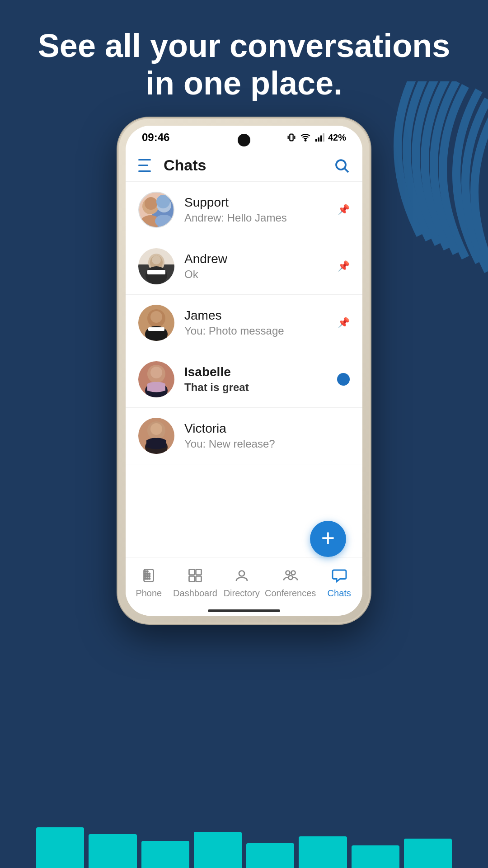 The width and height of the screenshot is (488, 868). I want to click on chat-info-victoria: Victoria You: New release?, so click(264, 436).